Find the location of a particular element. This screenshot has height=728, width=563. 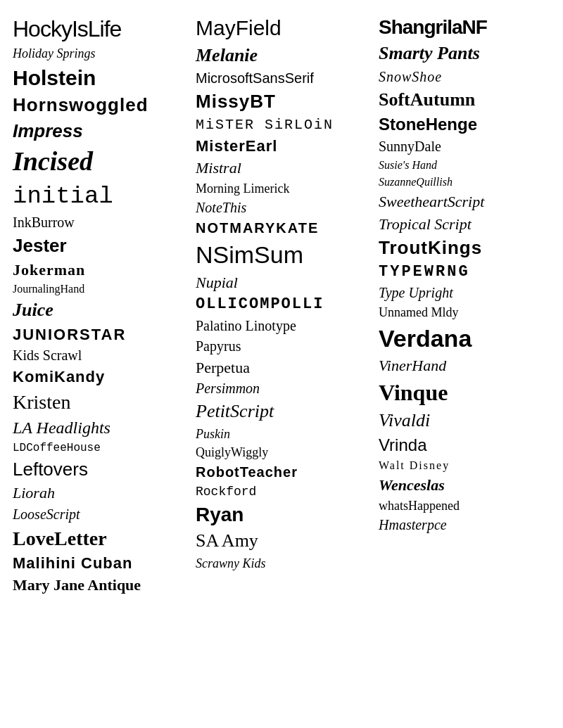

font-item-waltdisney: Walt Disney is located at coordinates (464, 466).